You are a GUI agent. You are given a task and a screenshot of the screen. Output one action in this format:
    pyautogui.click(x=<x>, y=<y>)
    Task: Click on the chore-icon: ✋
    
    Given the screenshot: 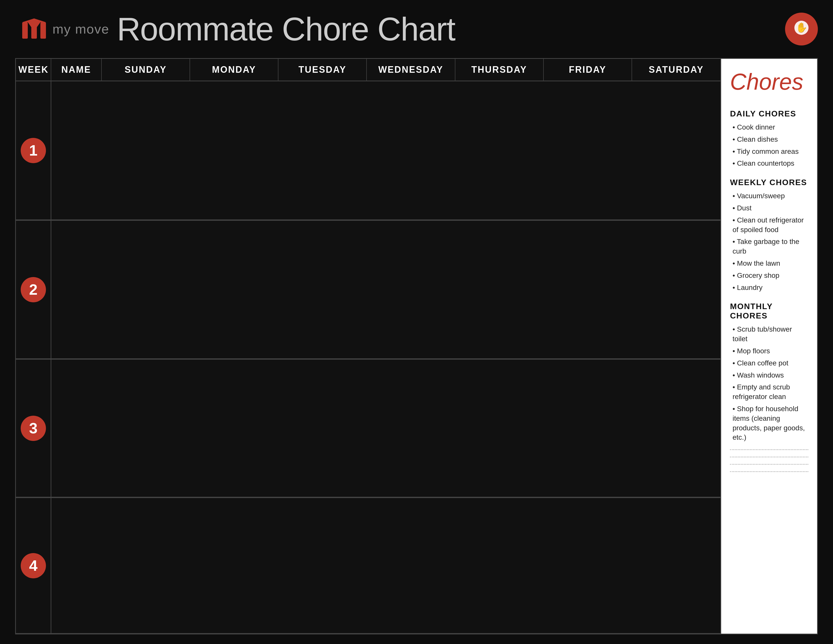 What is the action you would take?
    pyautogui.click(x=801, y=29)
    